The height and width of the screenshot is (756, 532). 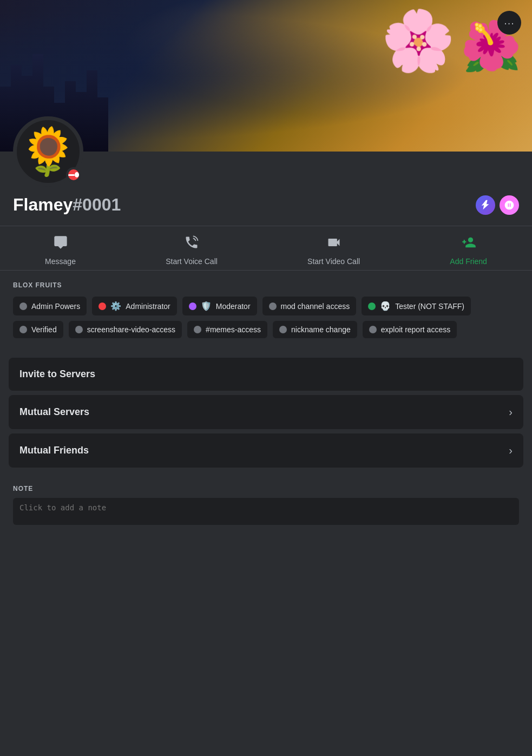 What do you see at coordinates (321, 330) in the screenshot?
I see `role-label: nickname change` at bounding box center [321, 330].